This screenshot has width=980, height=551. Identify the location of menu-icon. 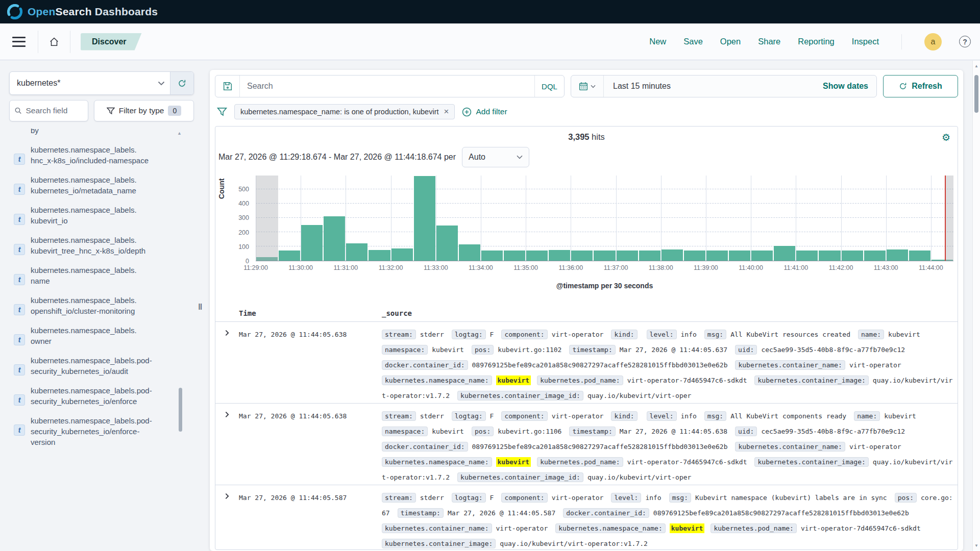
(19, 42).